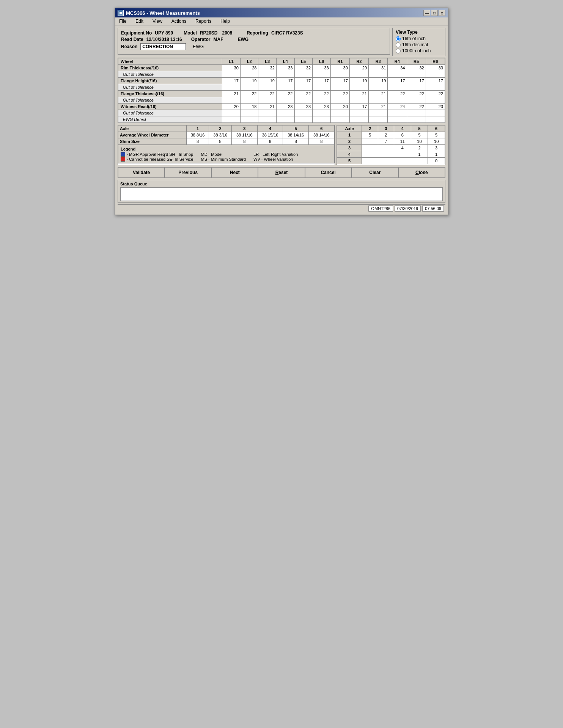 The image size is (563, 728). Describe the element at coordinates (420, 155) in the screenshot. I see `rg-cell-r3-c3: 1` at that location.